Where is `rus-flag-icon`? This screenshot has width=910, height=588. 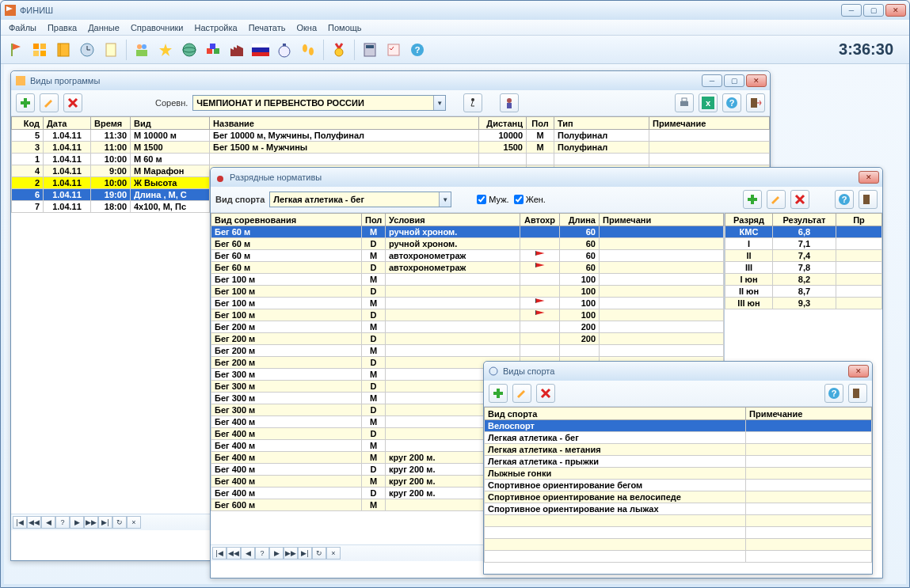
rus-flag-icon is located at coordinates (261, 50).